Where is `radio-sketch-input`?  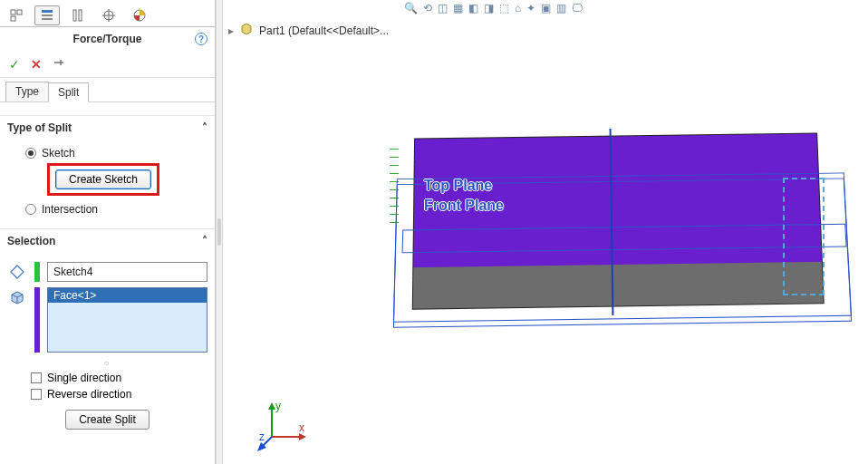 radio-sketch-input is located at coordinates (31, 153).